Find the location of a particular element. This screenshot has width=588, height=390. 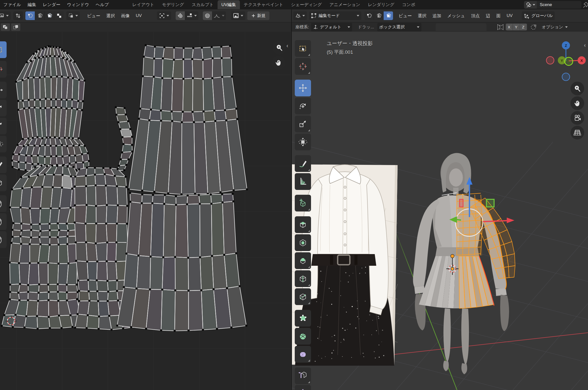

workspace-tab-0: レイアウト is located at coordinates (143, 5).